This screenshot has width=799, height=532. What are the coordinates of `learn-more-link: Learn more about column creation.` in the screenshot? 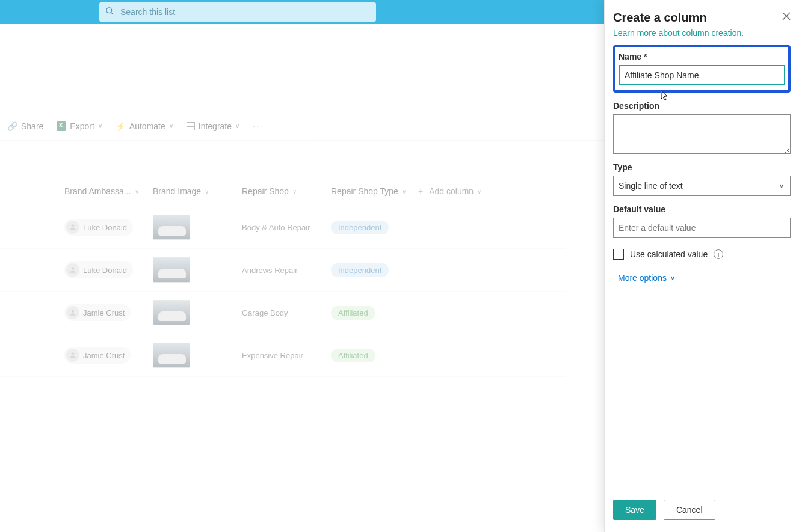 It's located at (702, 33).